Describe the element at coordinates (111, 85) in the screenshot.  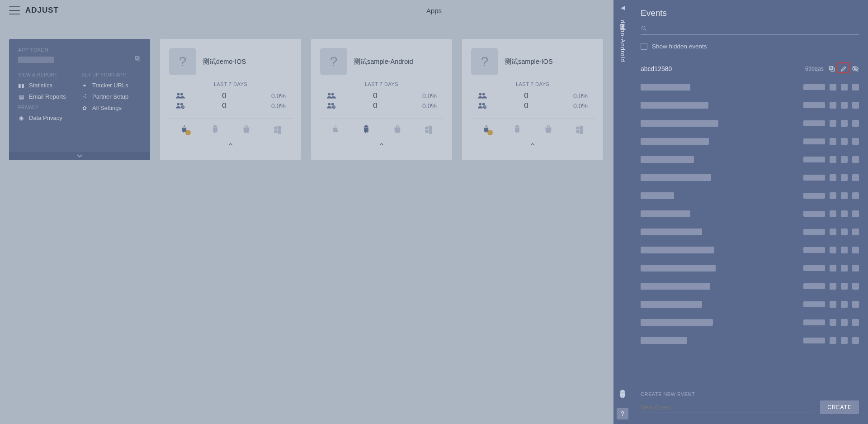
I see `menu-tracker-urls: ⚭Tracker URLs` at that location.